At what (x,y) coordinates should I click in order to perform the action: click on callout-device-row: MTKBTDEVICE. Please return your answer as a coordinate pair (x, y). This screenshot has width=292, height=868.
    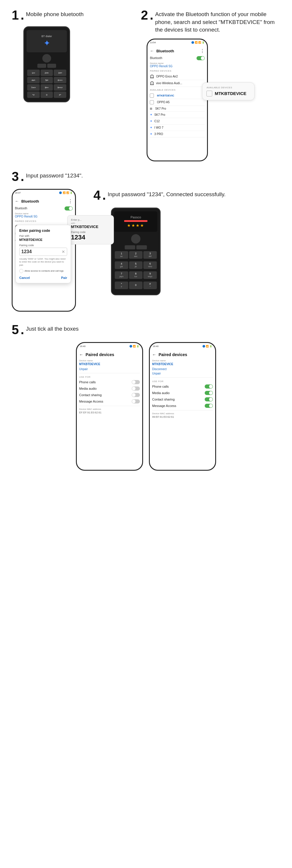
    Looking at the image, I should click on (228, 94).